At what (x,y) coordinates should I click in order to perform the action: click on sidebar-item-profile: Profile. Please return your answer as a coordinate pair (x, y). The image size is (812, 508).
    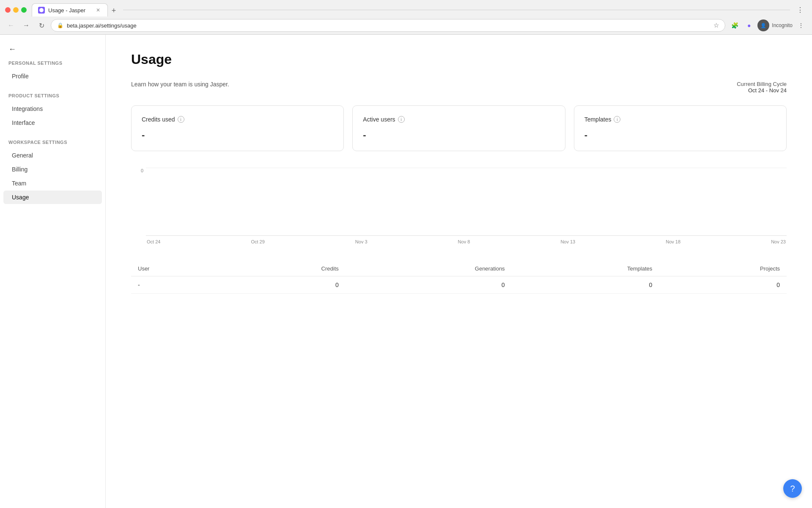
    Looking at the image, I should click on (52, 76).